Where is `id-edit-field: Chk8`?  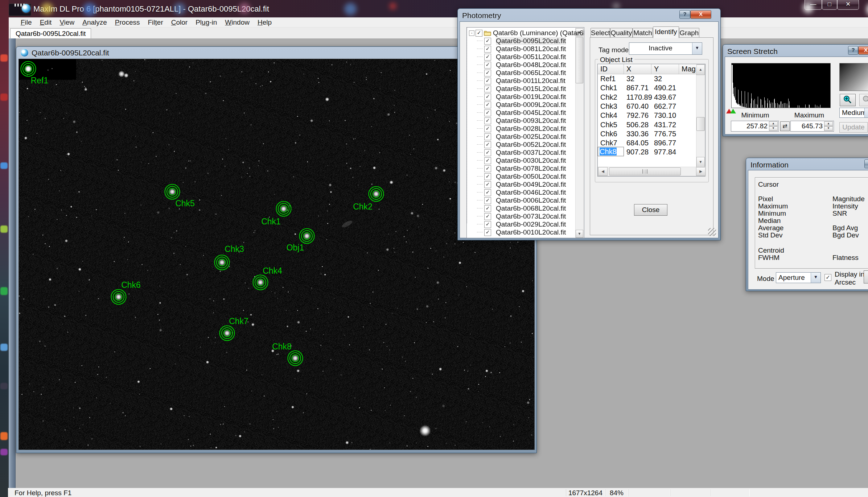 id-edit-field: Chk8 is located at coordinates (611, 152).